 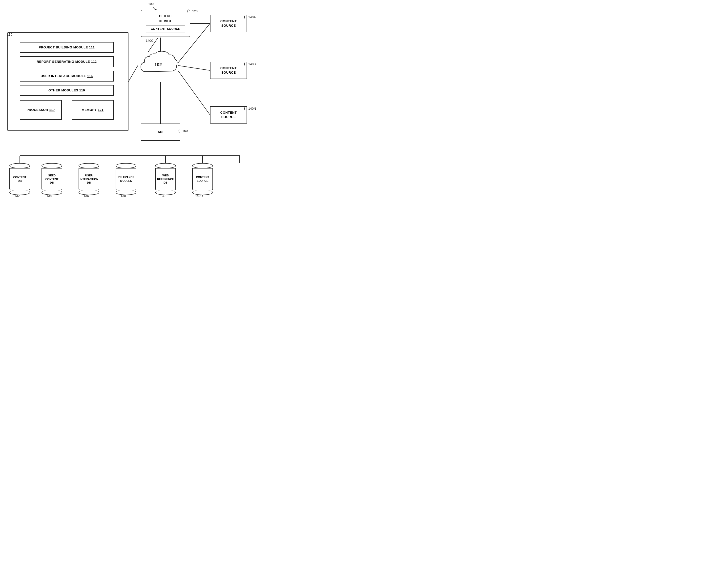 What do you see at coordinates (248, 18) in the screenshot?
I see `bracket-140a` at bounding box center [248, 18].